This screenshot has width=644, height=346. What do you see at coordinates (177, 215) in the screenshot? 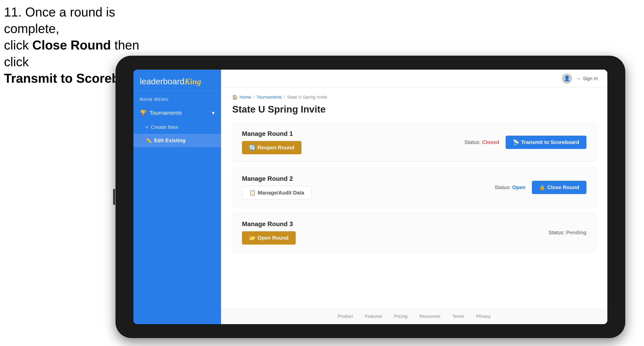
I see `sidebar-navigation: 🏆 Tournaments ▾ + Create New ✏️ Edit Exi…` at bounding box center [177, 215].